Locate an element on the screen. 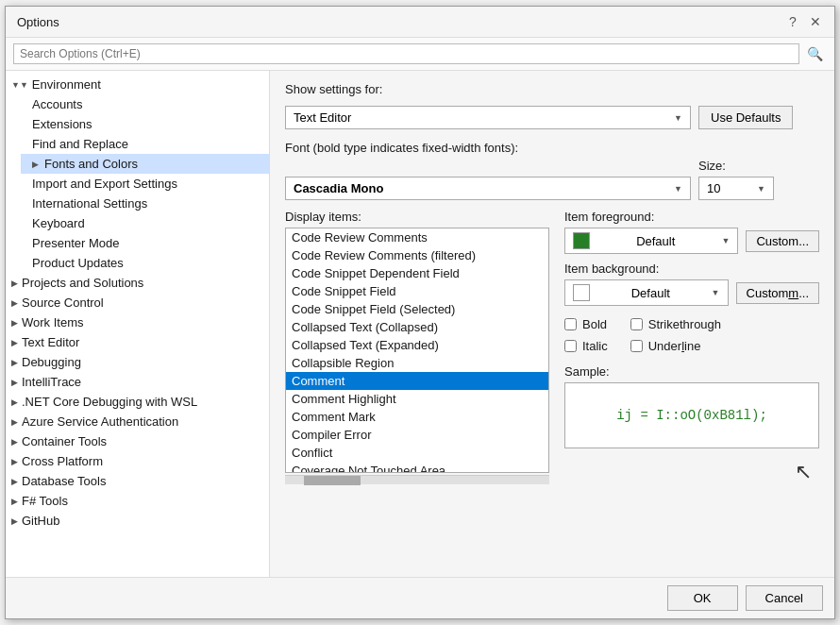 The height and width of the screenshot is (625, 840). underline-label: Underline is located at coordinates (675, 346).